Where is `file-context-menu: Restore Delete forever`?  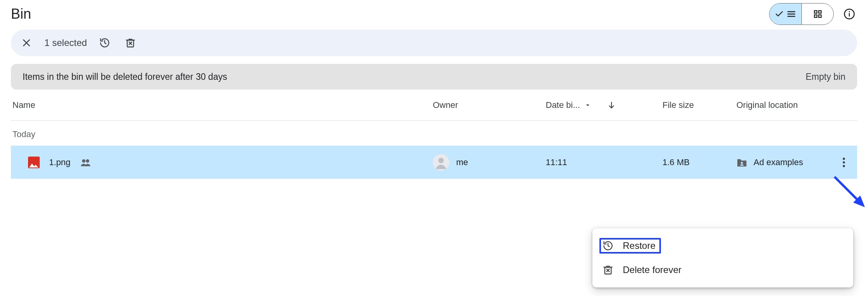 file-context-menu: Restore Delete forever is located at coordinates (723, 258).